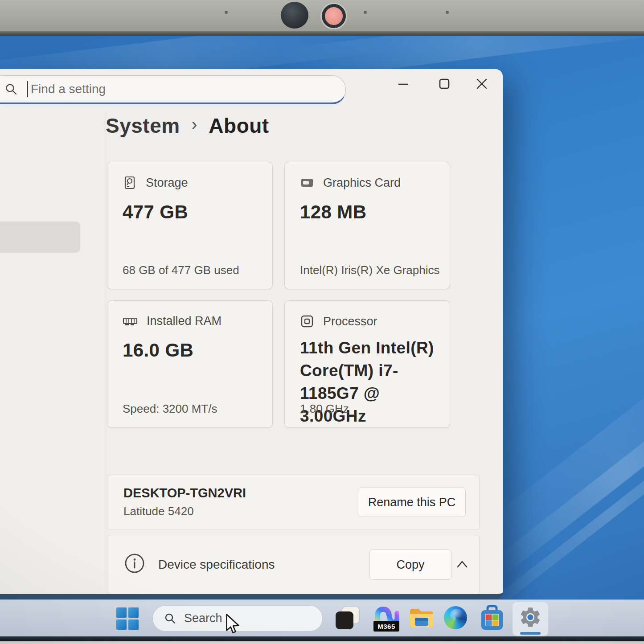 This screenshot has width=644, height=644. What do you see at coordinates (350, 322) in the screenshot?
I see `card-label: Processor` at bounding box center [350, 322].